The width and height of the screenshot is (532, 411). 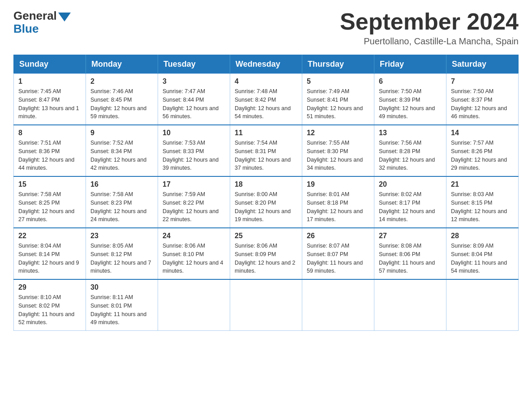 I want to click on calendar-cell: 14 Sunrise: 7:57 AM Sunset: 8:26 PM Dayl…, so click(x=483, y=150).